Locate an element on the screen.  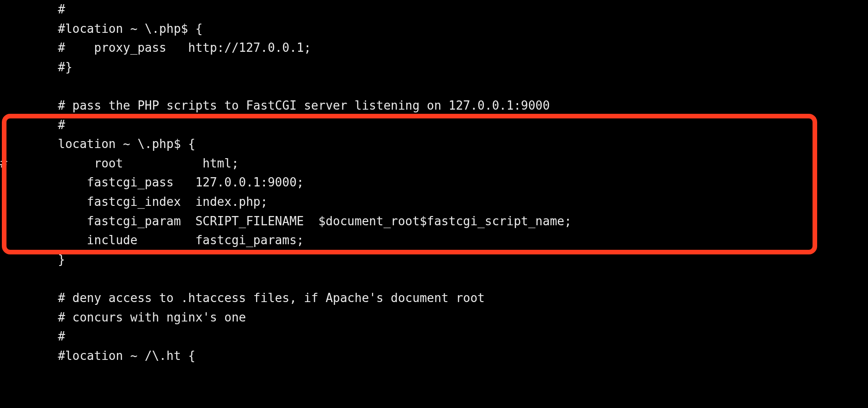
code-line: # root html; is located at coordinates (119, 163).